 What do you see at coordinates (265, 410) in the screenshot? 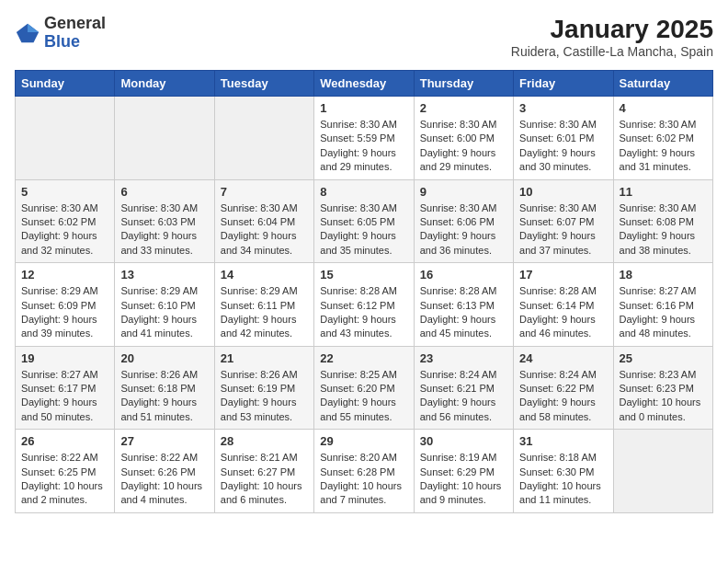
I see `cell-text: Daylight: 9 hours and 53 minutes.` at bounding box center [265, 410].